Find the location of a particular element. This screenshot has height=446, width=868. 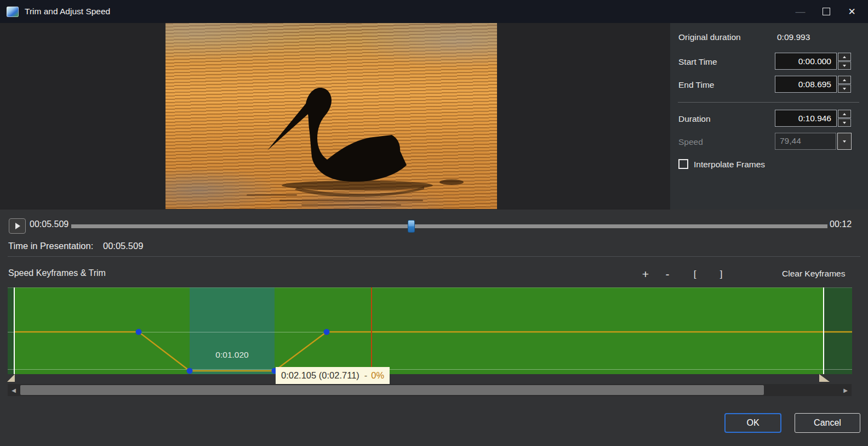

clear-keyframes-button: Clear Keyframes is located at coordinates (813, 274).